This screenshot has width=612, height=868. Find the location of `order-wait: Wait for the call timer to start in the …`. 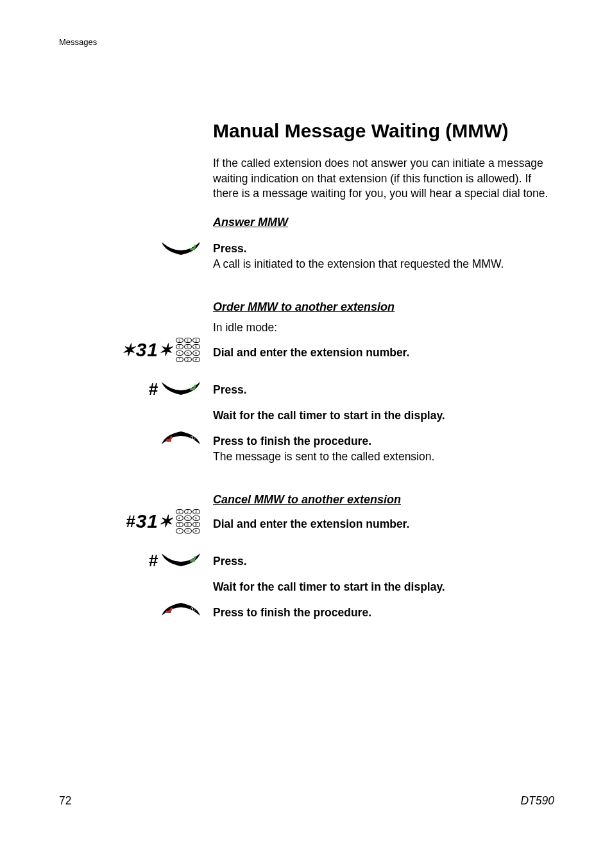

order-wait: Wait for the call timer to start in the … is located at coordinates (384, 416).